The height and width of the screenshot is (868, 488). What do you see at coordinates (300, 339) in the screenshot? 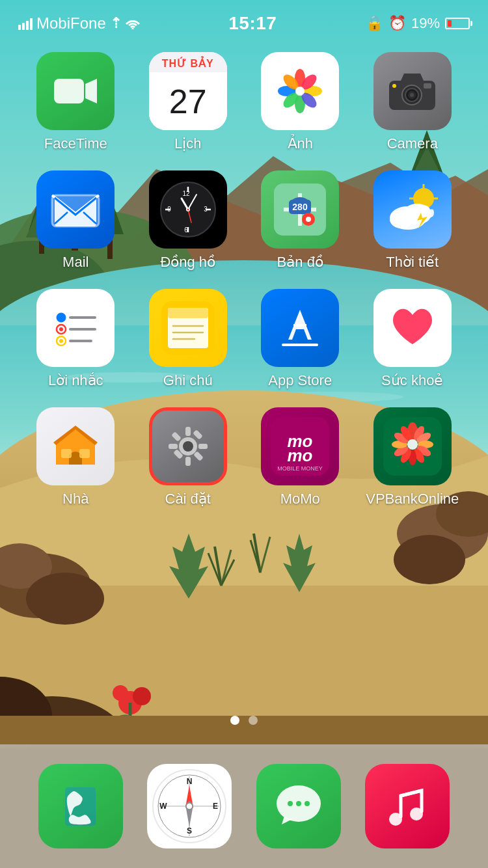
I see `app-appstore: App Store` at bounding box center [300, 339].